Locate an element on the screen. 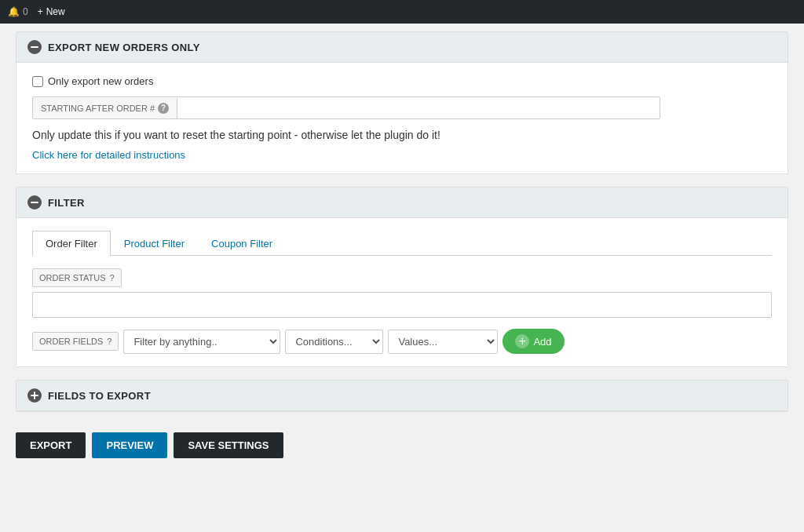 The height and width of the screenshot is (532, 804). info-text: Only update this if you want to reset th… is located at coordinates (402, 135).